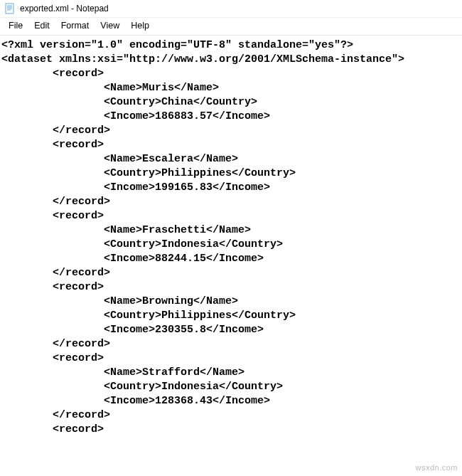 Image resolution: width=462 pixels, height=476 pixels. I want to click on notepad-icon, so click(10, 9).